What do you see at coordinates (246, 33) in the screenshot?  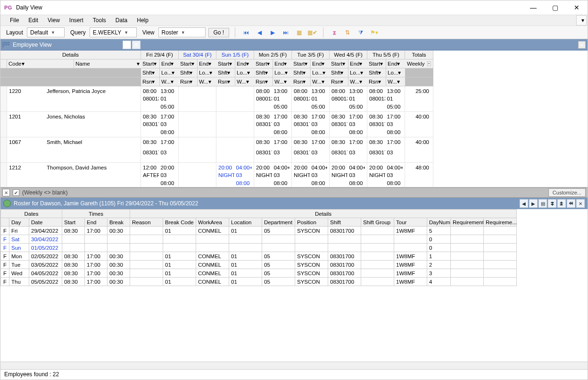 I see `nav-first-button: ⏮` at bounding box center [246, 33].